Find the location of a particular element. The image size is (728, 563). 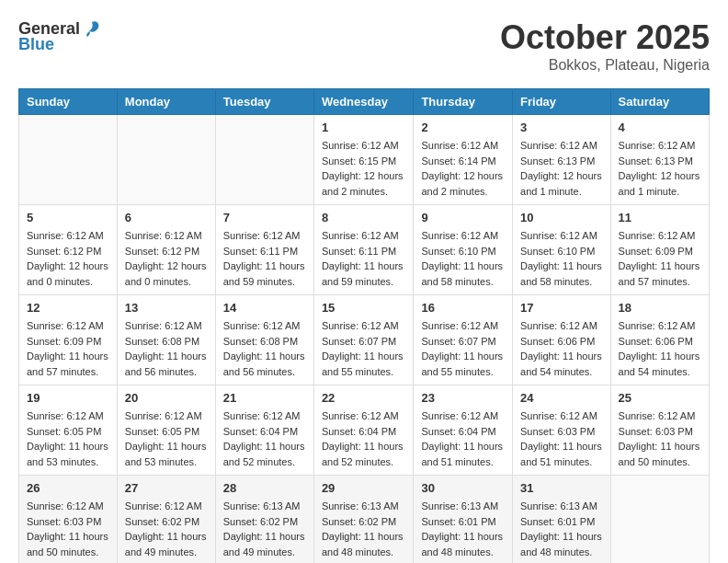

day-number: 15 is located at coordinates (364, 307).